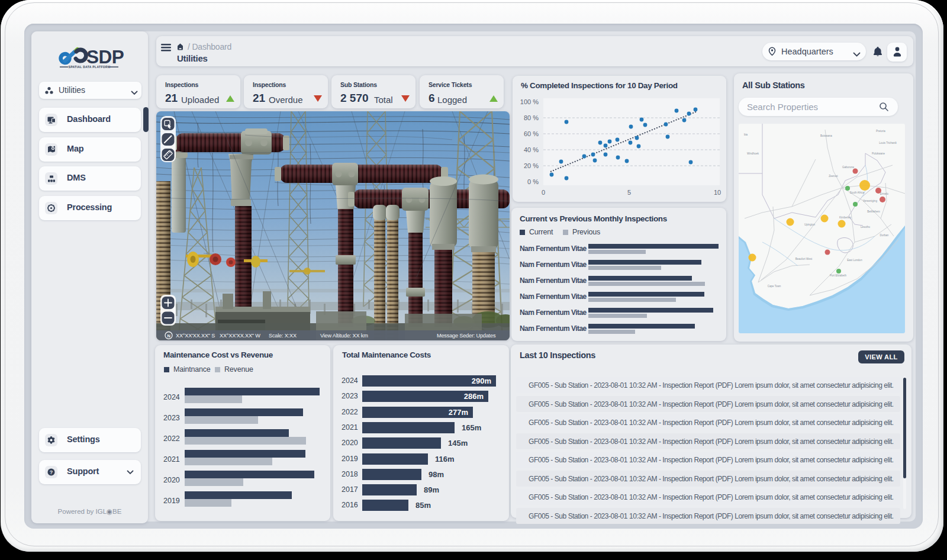 The image size is (947, 560). What do you see at coordinates (543, 192) in the screenshot?
I see `svg-text: 0` at bounding box center [543, 192].